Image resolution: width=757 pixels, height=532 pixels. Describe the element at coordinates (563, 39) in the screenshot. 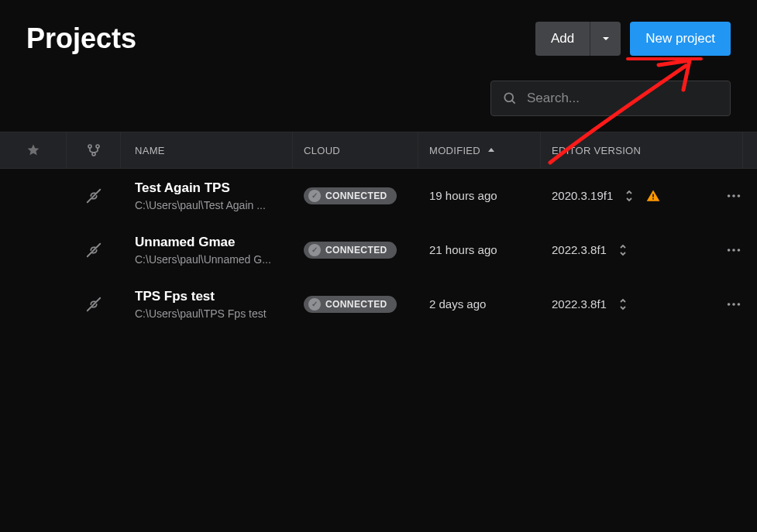

I see `add-button: Add` at that location.